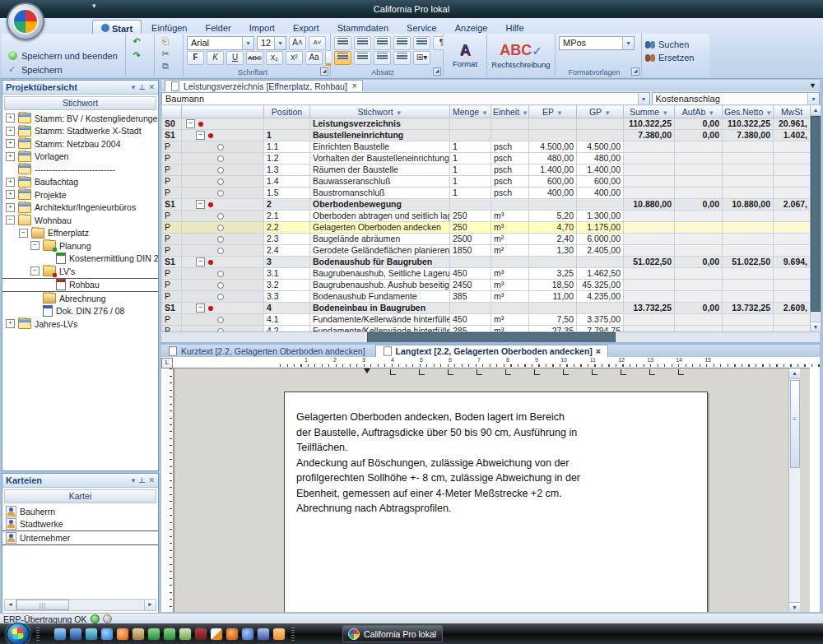 Image resolution: width=823 pixels, height=644 pixels. I want to click on horizontal-ruler: 123456789101112131415, so click(550, 362).